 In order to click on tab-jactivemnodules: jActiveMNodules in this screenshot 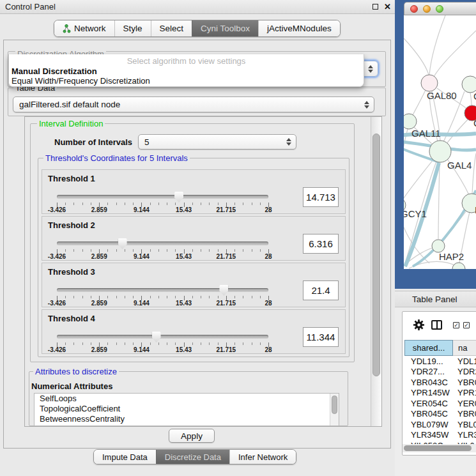, I will do `click(299, 28)`.